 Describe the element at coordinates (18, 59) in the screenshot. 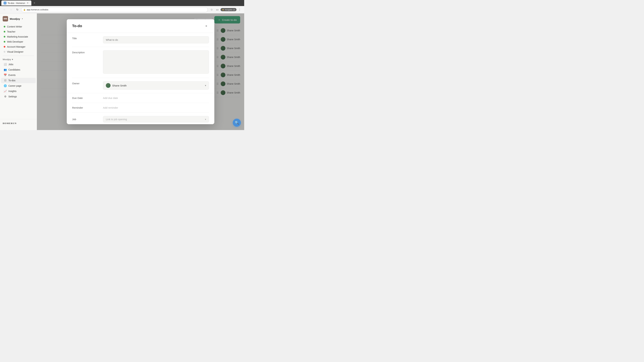

I see `sidebar-section-header: Moodjoy ▾` at that location.